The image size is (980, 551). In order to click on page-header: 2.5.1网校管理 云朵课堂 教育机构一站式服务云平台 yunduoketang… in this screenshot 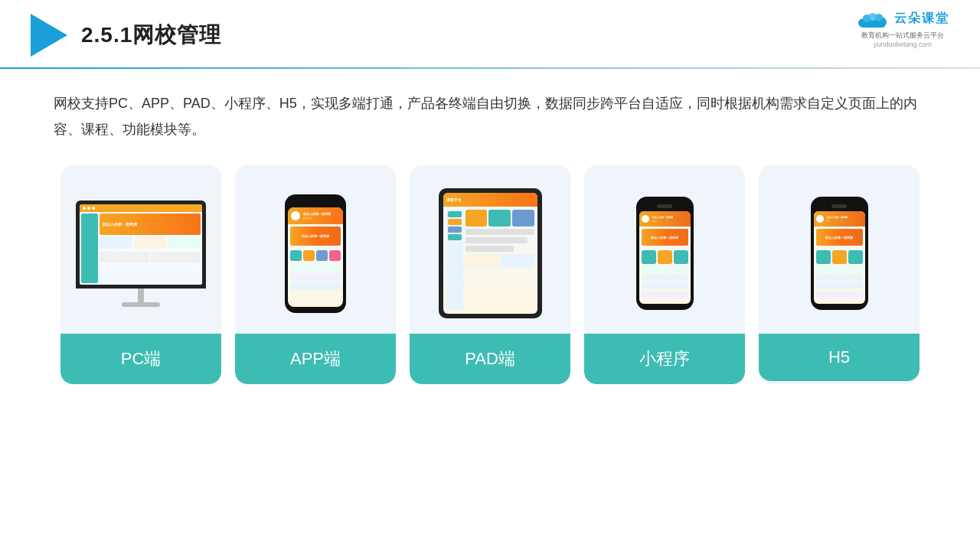, I will do `click(490, 28)`.